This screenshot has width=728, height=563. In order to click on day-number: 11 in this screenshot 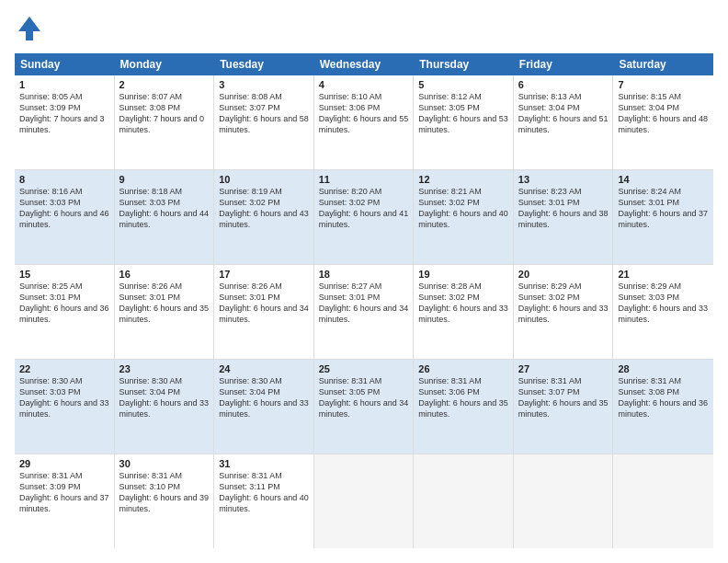, I will do `click(364, 179)`.